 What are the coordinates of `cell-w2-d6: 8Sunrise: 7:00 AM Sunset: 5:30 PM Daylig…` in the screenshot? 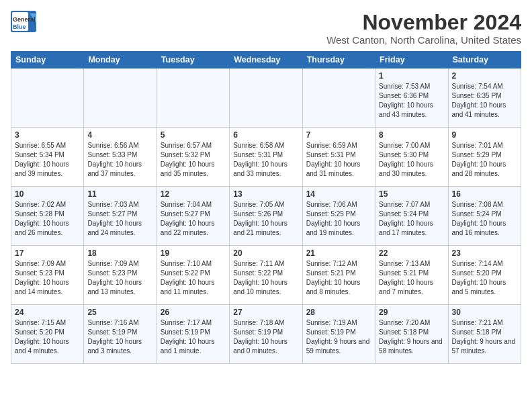 It's located at (412, 157).